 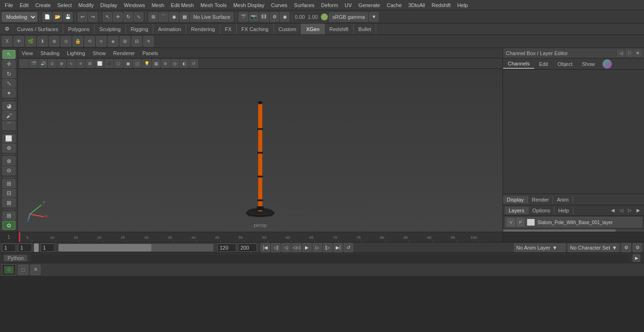 What do you see at coordinates (99, 64) in the screenshot?
I see `vp-frame: ⬜` at bounding box center [99, 64].